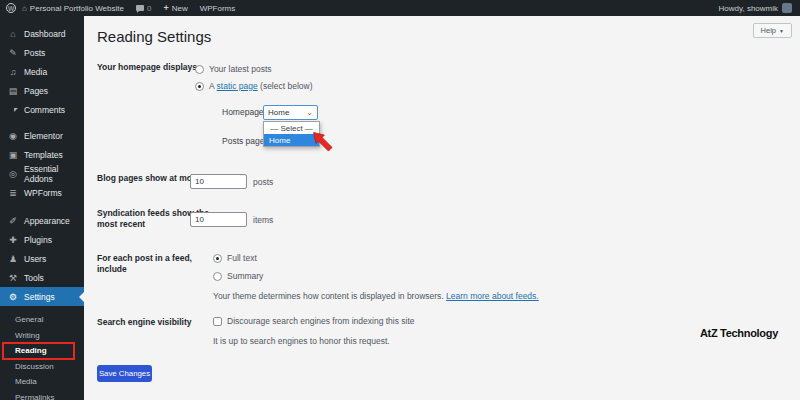 This screenshot has width=800, height=400. Describe the element at coordinates (44, 110) in the screenshot. I see `sidebar-item-label: Comments` at that location.